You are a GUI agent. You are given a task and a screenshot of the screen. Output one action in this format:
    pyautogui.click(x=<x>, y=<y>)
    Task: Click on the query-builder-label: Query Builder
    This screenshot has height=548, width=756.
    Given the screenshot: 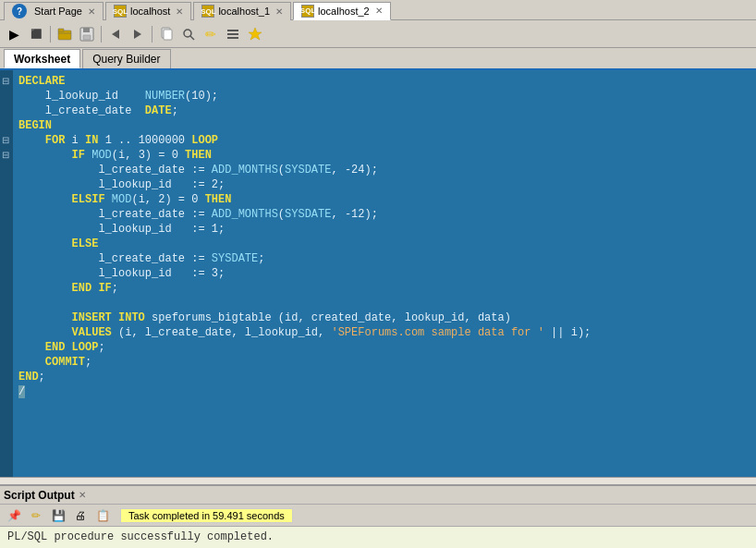 What is the action you would take?
    pyautogui.click(x=126, y=59)
    